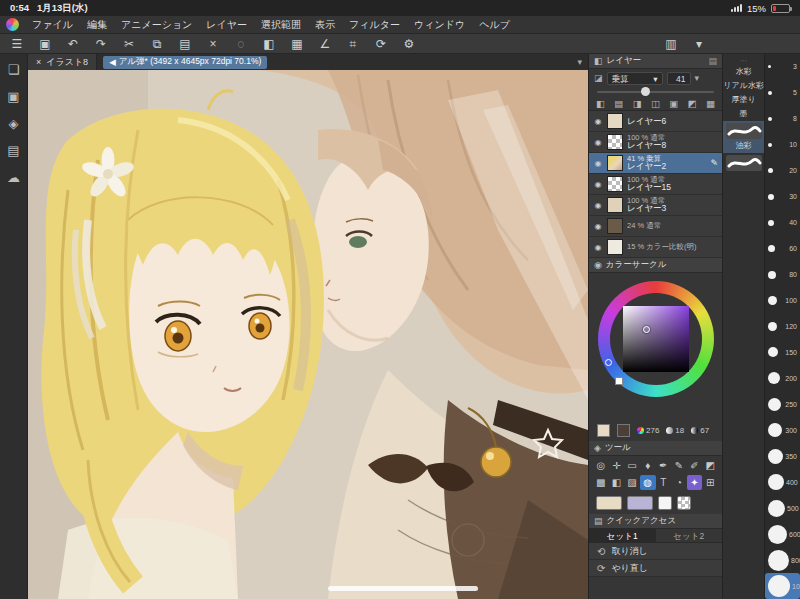  What do you see at coordinates (710, 466) in the screenshot?
I see `eraser-tool: ◩` at bounding box center [710, 466].